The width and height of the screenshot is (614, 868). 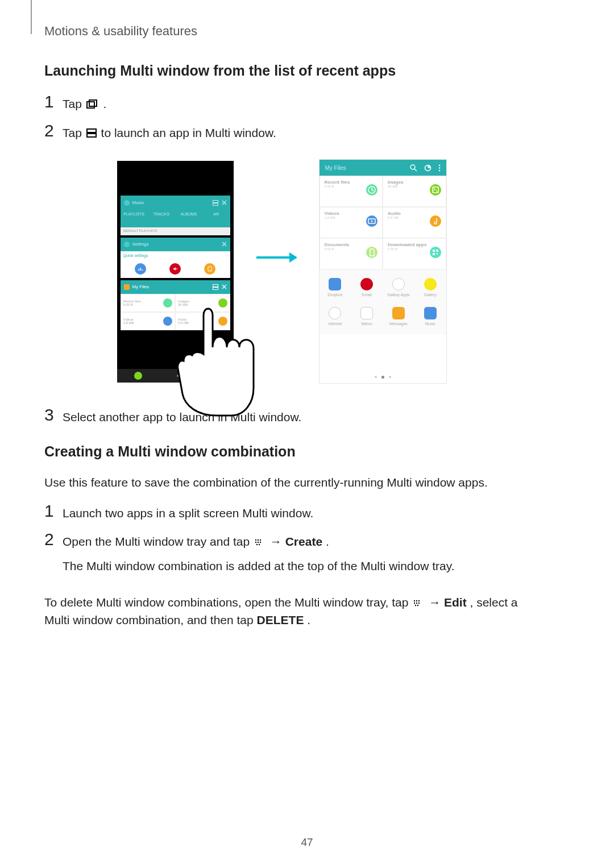 I want to click on step-2: 2 Tap to launch an app in Multi window., so click(x=282, y=132).